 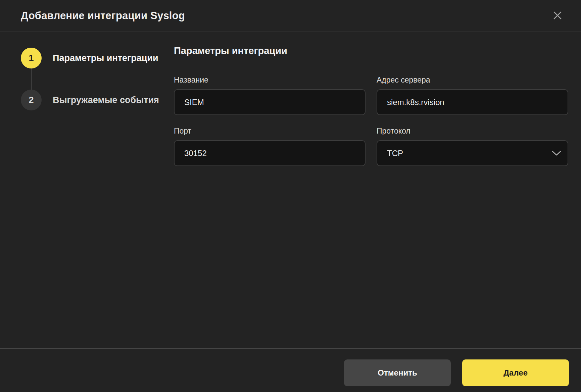 I want to click on stepper-step-integration-params: 1 Параметры интеграции, so click(x=90, y=58).